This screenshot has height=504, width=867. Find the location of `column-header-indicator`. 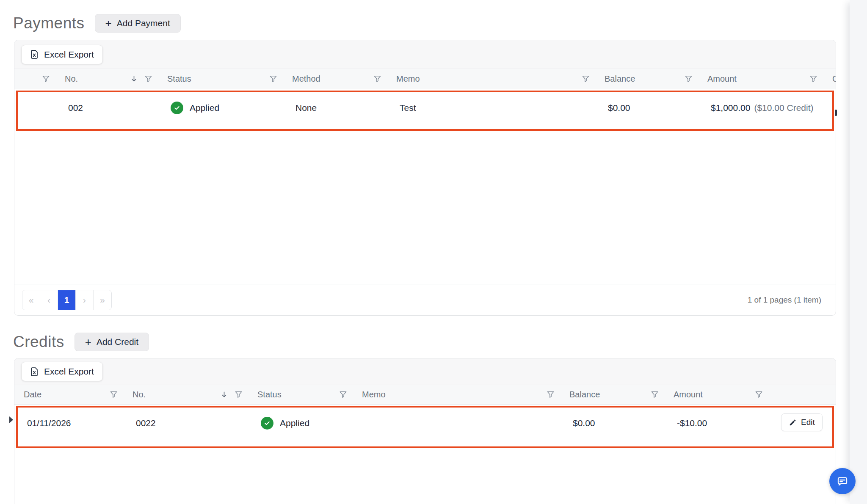

column-header-indicator is located at coordinates (35, 79).